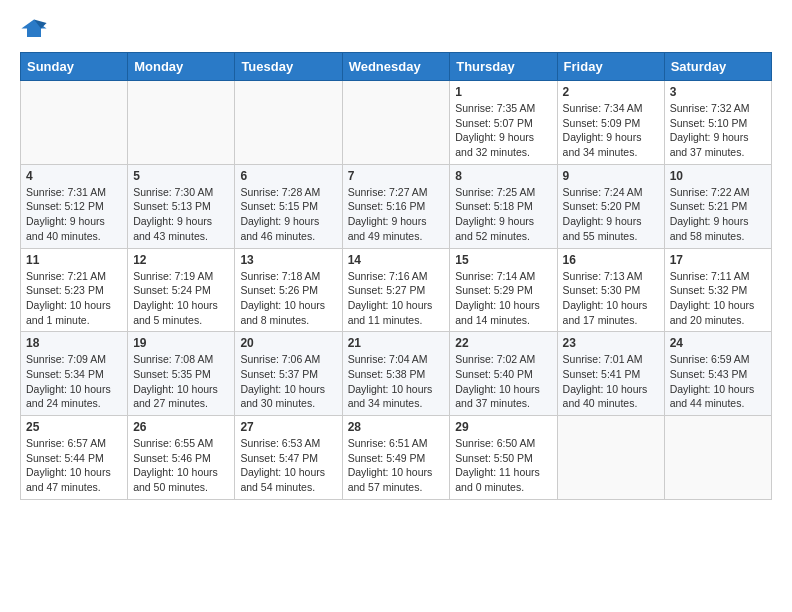  Describe the element at coordinates (503, 382) in the screenshot. I see `day-info: Sunrise: 7:02 AM Sunset: 5:40 PM Dayligh…` at that location.